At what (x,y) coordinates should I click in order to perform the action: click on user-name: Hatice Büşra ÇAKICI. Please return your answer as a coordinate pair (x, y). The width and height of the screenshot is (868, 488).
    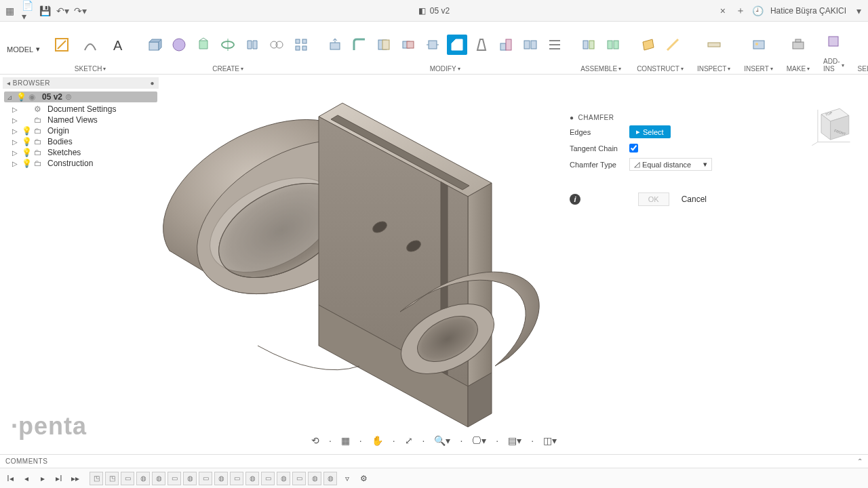
    Looking at the image, I should click on (808, 11).